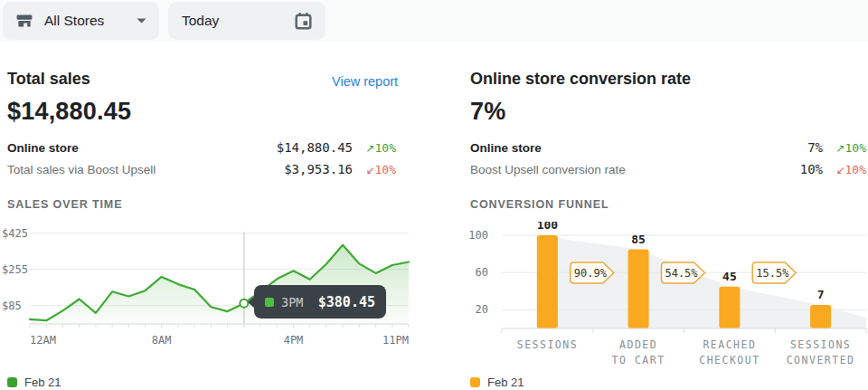 This screenshot has height=390, width=868. Describe the element at coordinates (434, 21) in the screenshot. I see `top-filter-bar: All Stores Today` at that location.